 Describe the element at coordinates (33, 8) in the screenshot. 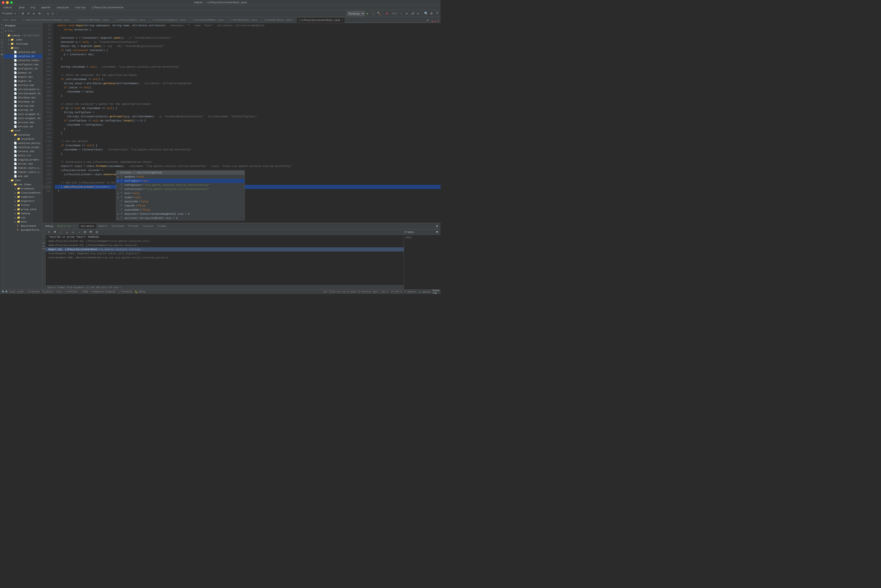

I see `menu-org: org` at that location.